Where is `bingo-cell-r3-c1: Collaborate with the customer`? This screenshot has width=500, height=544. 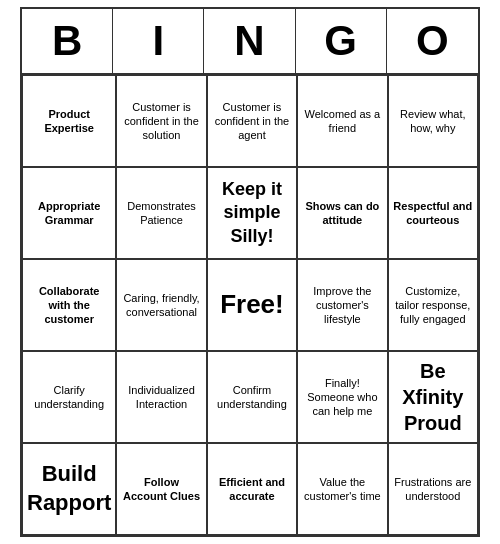
bingo-cell-r3-c1: Collaborate with the customer is located at coordinates (69, 305).